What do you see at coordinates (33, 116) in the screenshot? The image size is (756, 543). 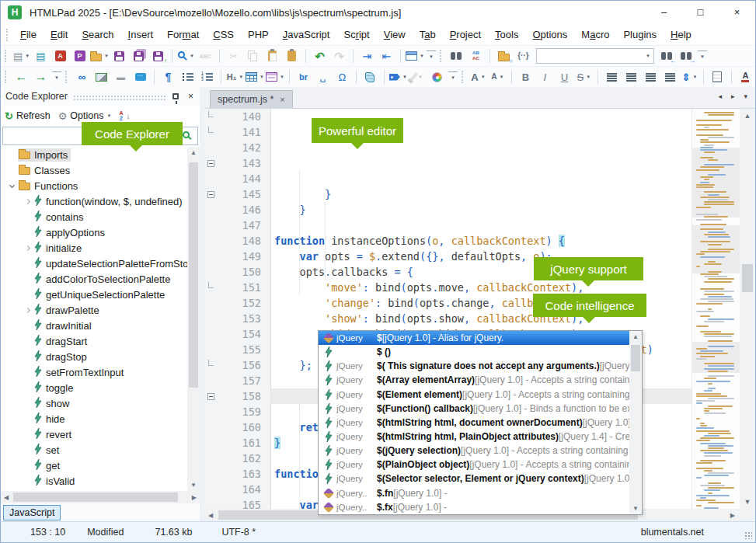 I see `refresh-button: Refresh` at bounding box center [33, 116].